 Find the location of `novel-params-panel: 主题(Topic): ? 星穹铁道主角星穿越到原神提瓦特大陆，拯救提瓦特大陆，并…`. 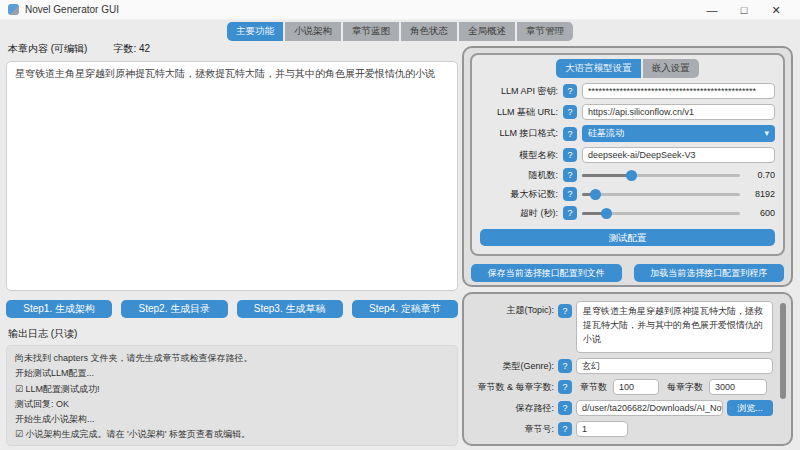

novel-params-panel: 主题(Topic): ? 星穹铁道主角星穿越到原神提瓦特大陆，拯救提瓦特大陆，并… is located at coordinates (628, 369).